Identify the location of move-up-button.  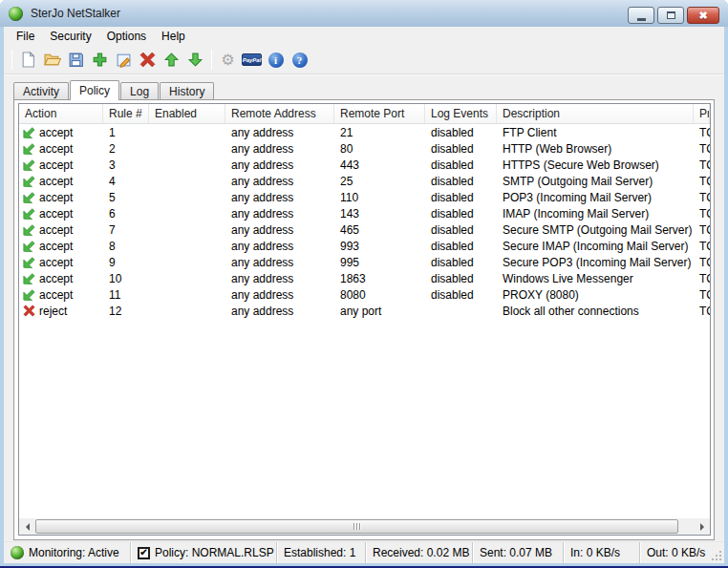
(172, 59).